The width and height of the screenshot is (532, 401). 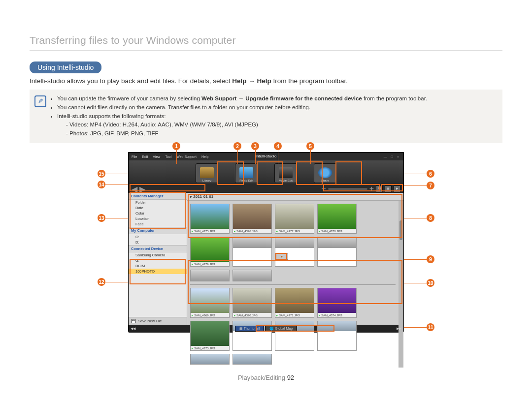 I want to click on tool-library-label: Library, so click(x=207, y=181).